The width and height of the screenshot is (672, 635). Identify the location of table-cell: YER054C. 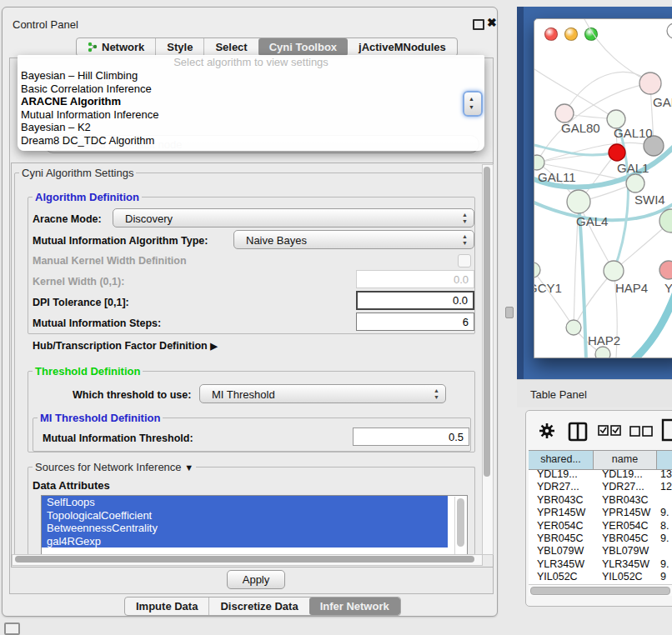
(625, 527).